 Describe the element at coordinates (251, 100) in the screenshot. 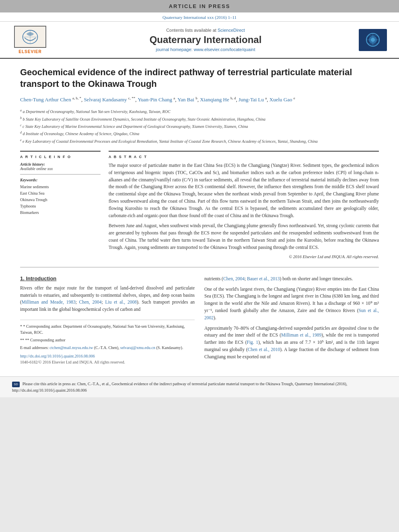

I see `author-lu: Jung-Tai Lu` at that location.